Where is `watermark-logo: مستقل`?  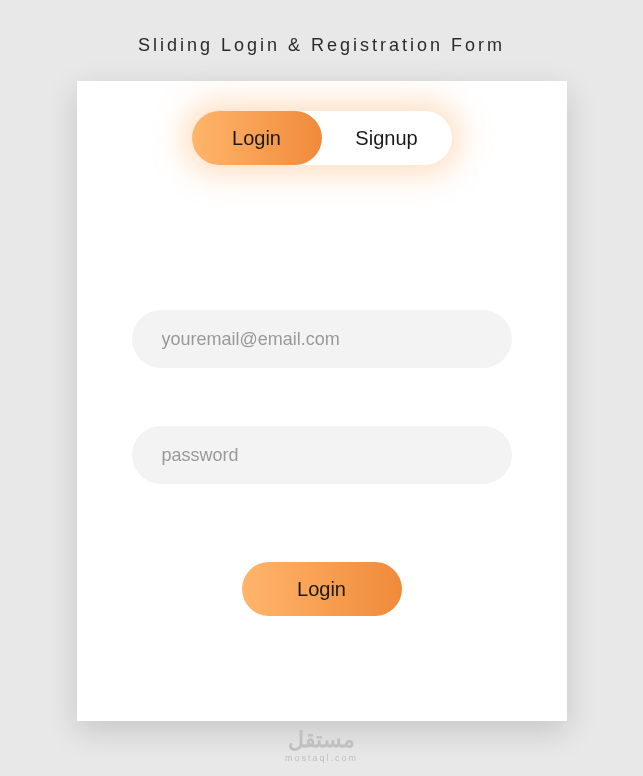
watermark-logo: مستقل is located at coordinates (322, 740).